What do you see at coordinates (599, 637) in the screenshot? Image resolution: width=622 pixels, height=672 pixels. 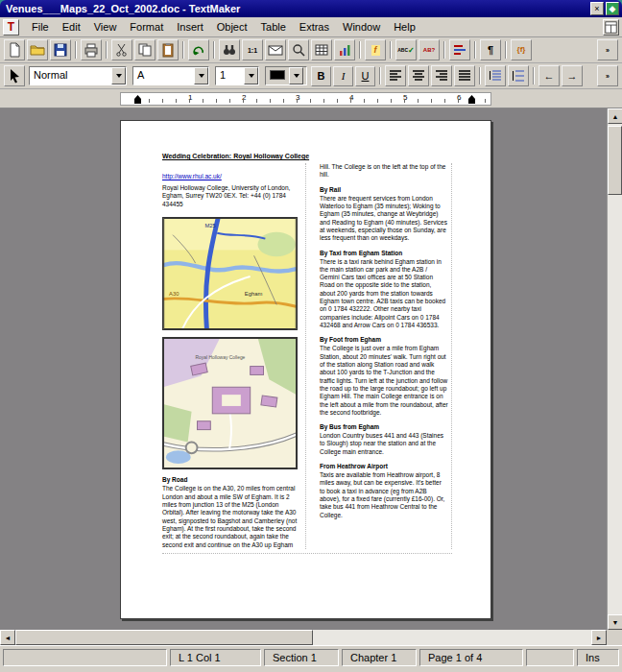 I see `right-arrow-icon: ►` at bounding box center [599, 637].